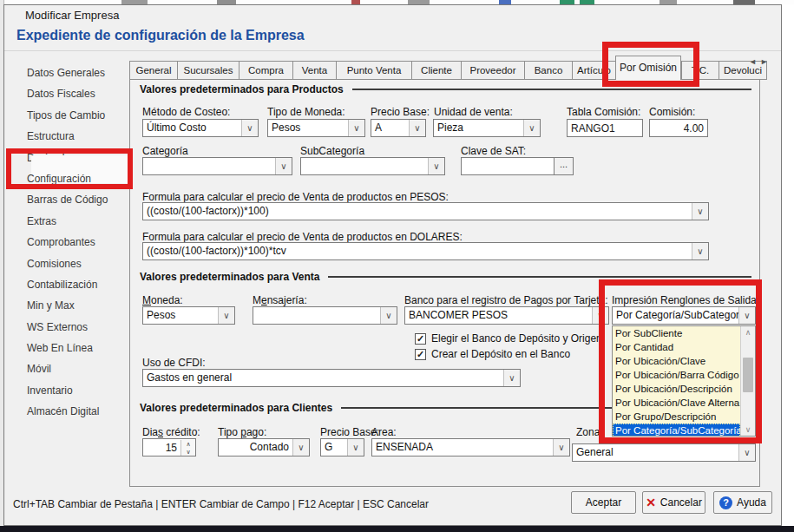  I want to click on spinner-down-icon: ∨, so click(188, 451).